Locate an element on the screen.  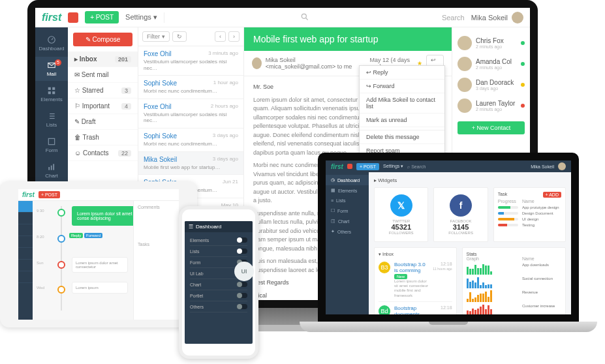
filter-bar: Filter ▾ ↻ ‹ › is located at coordinates (191, 37).